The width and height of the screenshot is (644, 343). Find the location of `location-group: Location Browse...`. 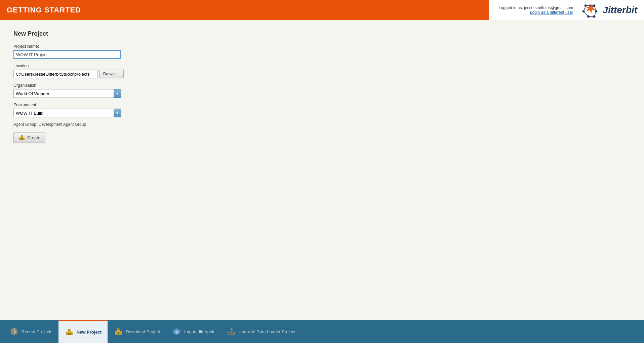

location-group: Location Browse... is located at coordinates (322, 71).